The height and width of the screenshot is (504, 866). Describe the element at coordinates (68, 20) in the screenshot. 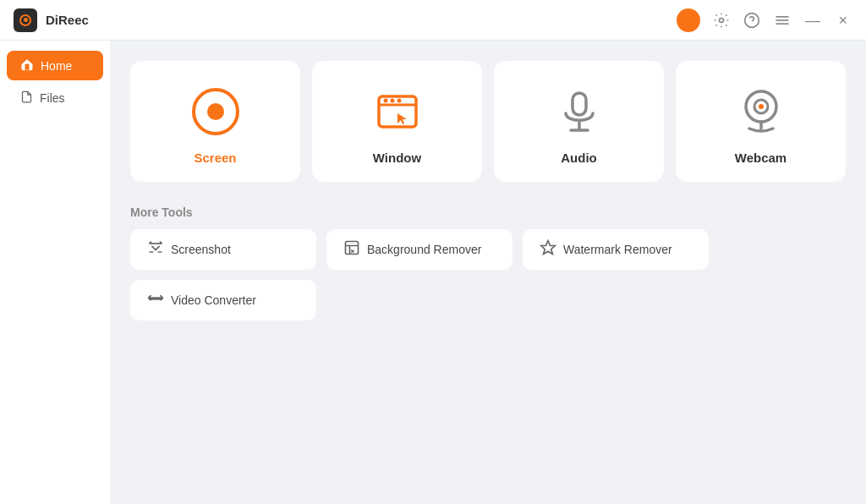

I see `app-name: DiReec` at that location.